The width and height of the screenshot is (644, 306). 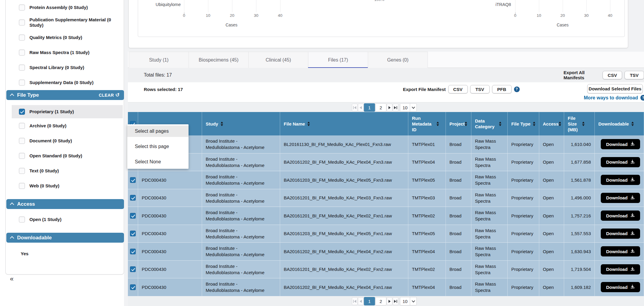 What do you see at coordinates (278, 60) in the screenshot?
I see `tab-clinical-45: Clinical (45)` at bounding box center [278, 60].